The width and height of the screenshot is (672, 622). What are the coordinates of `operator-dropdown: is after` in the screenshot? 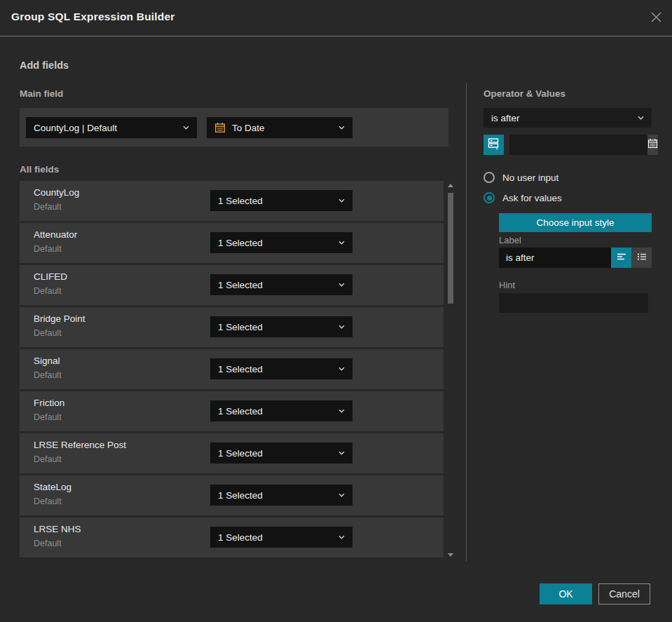 It's located at (568, 118).